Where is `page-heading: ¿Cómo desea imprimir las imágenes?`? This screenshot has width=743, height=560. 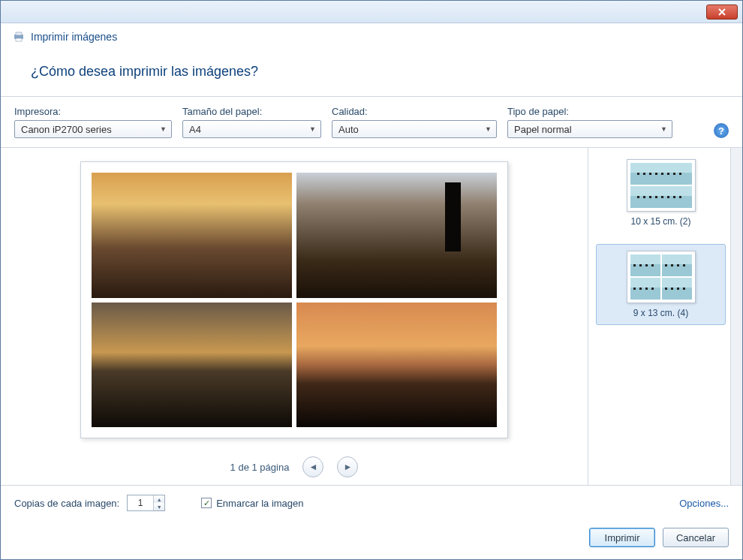
page-heading: ¿Cómo desea imprimir las imágenes? is located at coordinates (372, 77).